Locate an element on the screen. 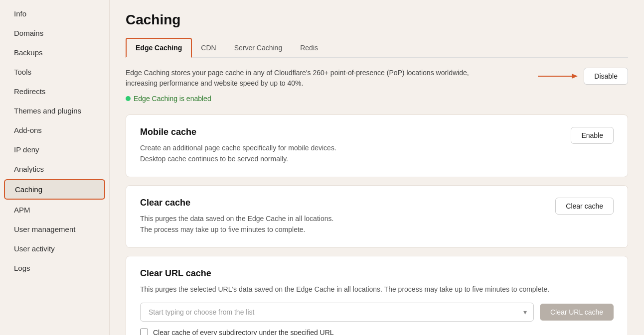 The image size is (644, 335). clear-cache-desc: This purges the data saved on the Edge C… is located at coordinates (342, 224).